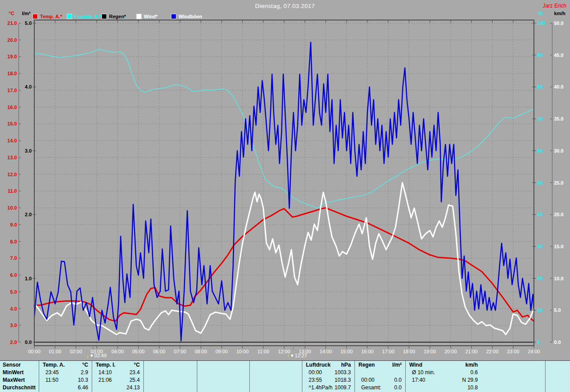 This screenshot has width=570, height=392. Describe the element at coordinates (329, 365) in the screenshot. I see `table-col-header: LuftdruckhPa` at that location.